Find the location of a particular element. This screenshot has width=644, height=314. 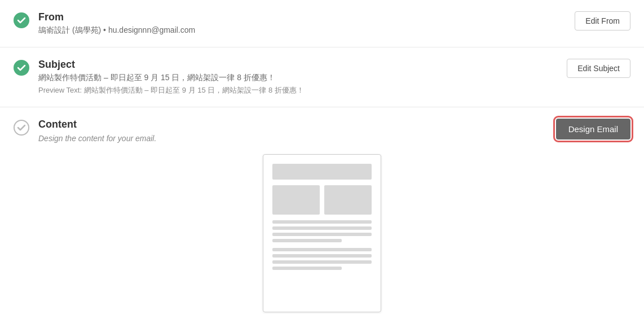

template-header-bar is located at coordinates (322, 172).